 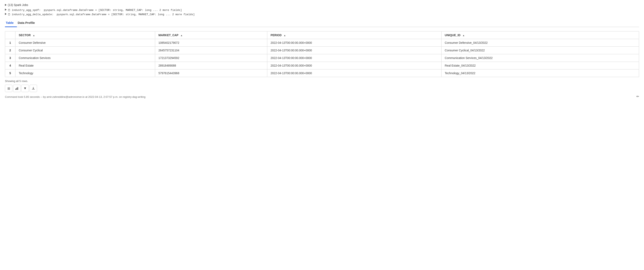 I want to click on table-row: 3Communication Services17213732945922022…, so click(x=322, y=58).